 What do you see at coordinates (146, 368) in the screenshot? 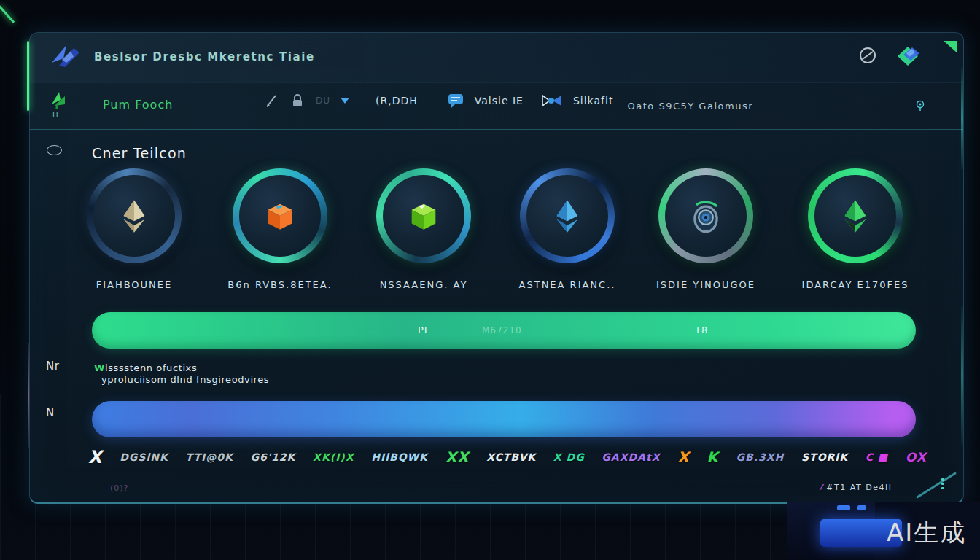
I see `note-line-1: Wlsssstenn ofuctixs` at bounding box center [146, 368].